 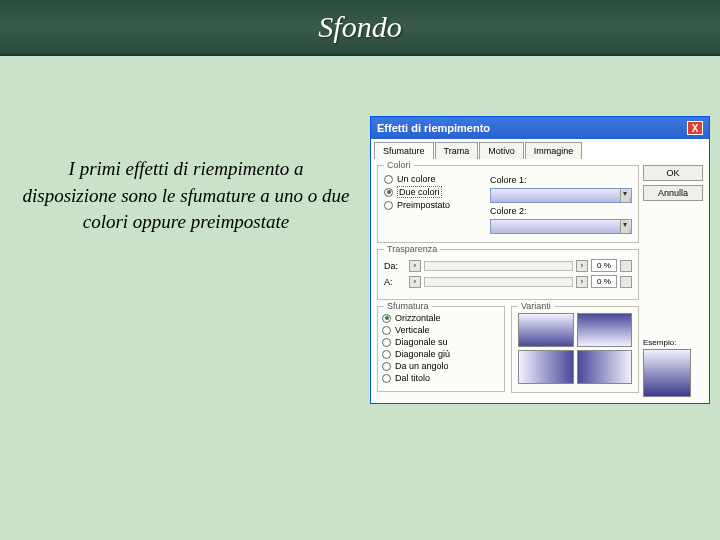 I want to click on radio-one-color: Un colore, so click(x=434, y=179).